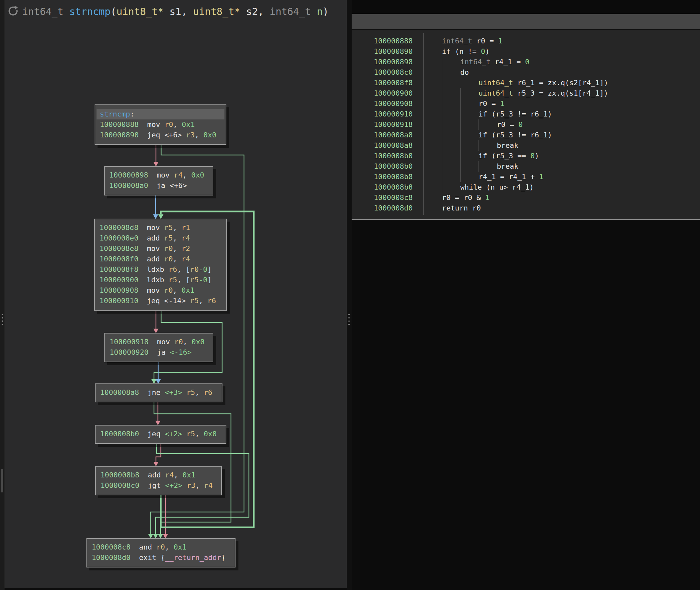 Image resolution: width=700 pixels, height=590 pixels. I want to click on hlil-line: 100000898int64_t r4_1 = 0, so click(526, 62).